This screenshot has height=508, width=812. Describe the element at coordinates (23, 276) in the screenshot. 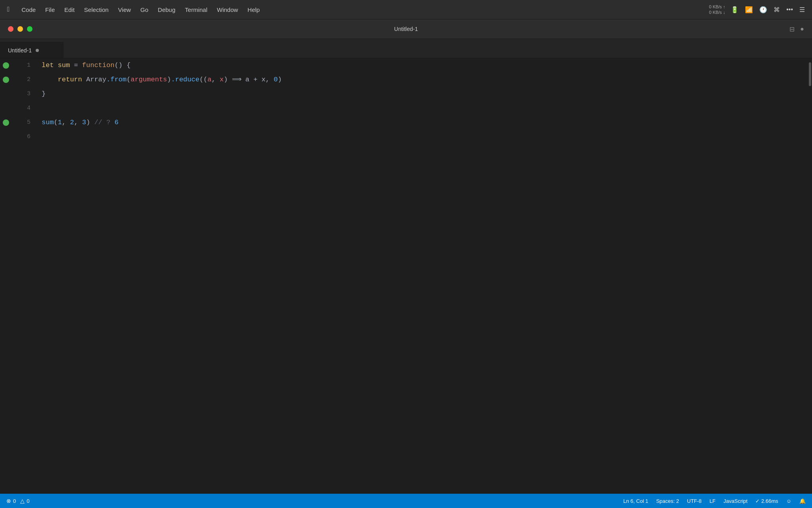

I see `line-number-gutter: 1 2 3 4 5 6` at that location.